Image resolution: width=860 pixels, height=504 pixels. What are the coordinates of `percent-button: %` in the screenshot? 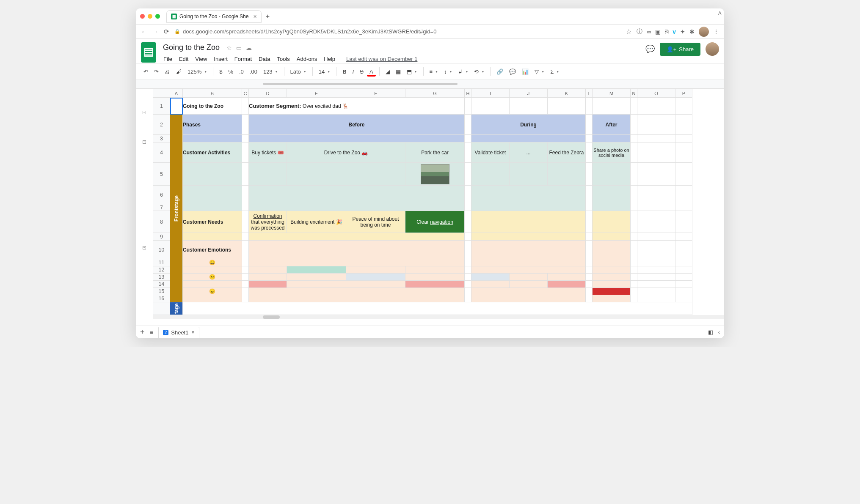 It's located at (231, 72).